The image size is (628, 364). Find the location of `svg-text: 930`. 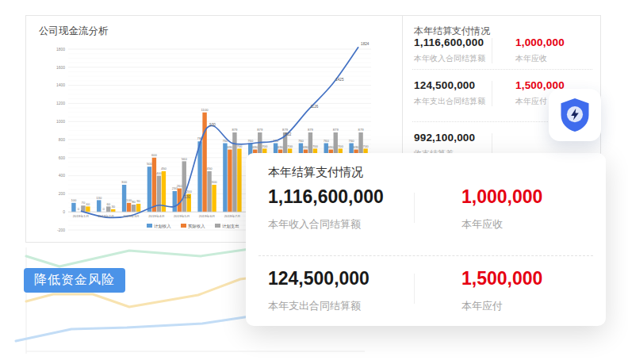

svg-text: 930 is located at coordinates (213, 125).